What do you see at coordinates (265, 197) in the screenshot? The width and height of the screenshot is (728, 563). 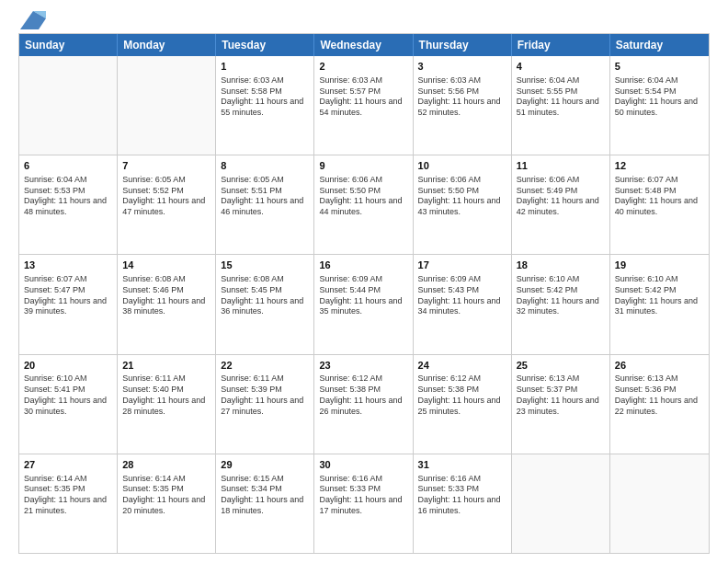 I see `cell-info: Sunrise: 6:05 AM Sunset: 5:51 PM Dayligh…` at bounding box center [265, 197].